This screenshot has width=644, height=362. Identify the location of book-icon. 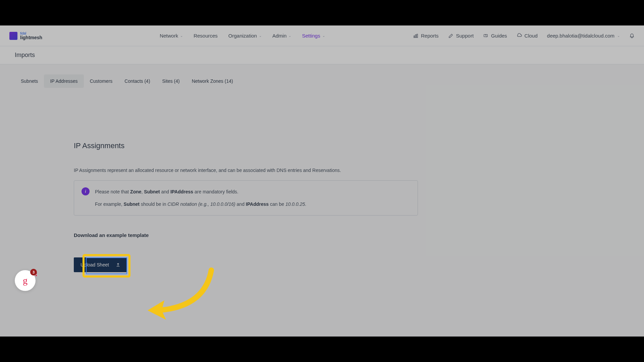
(486, 36).